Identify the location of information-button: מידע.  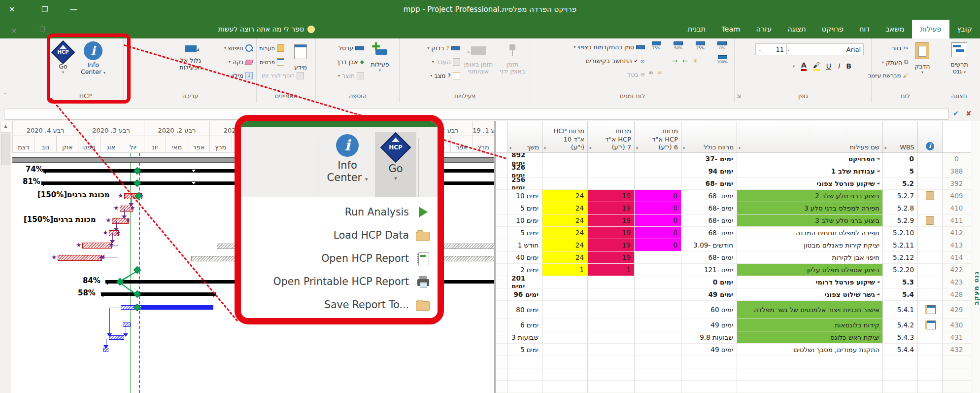
(301, 57).